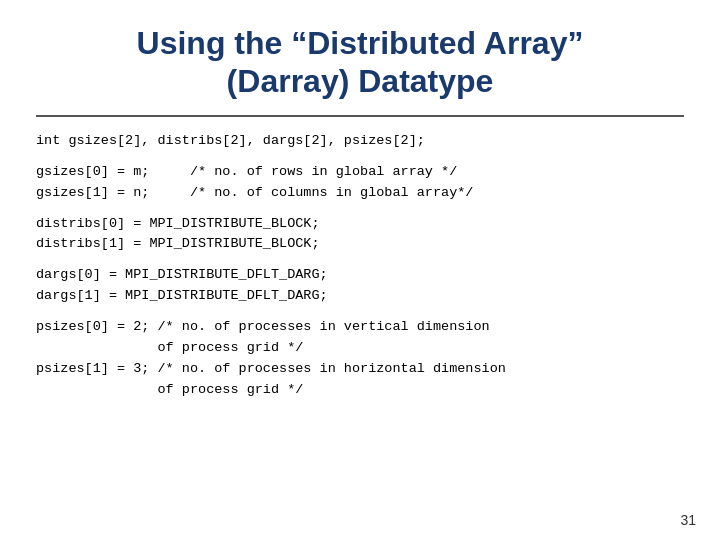 The height and width of the screenshot is (540, 720). I want to click on title-line2: (Darray) Datatype, so click(360, 81).